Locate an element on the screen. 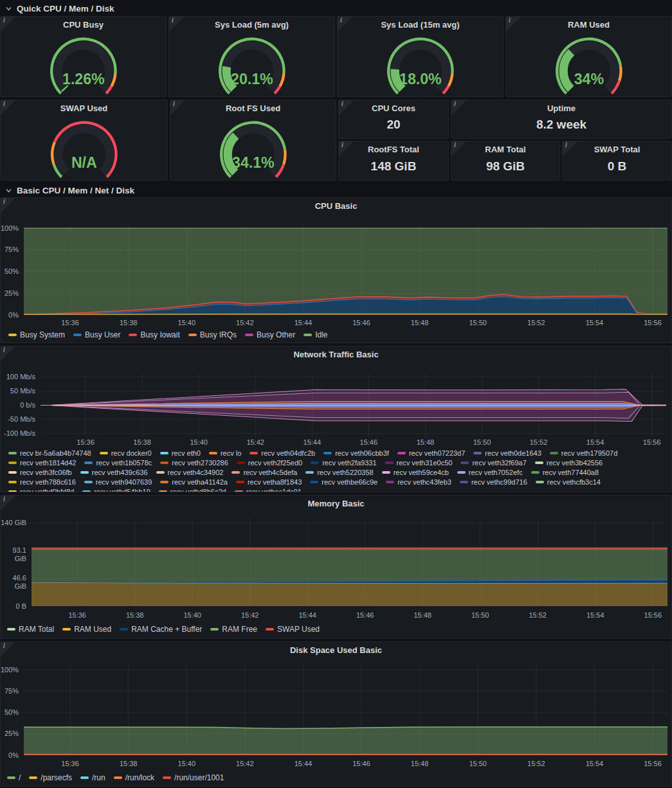 The height and width of the screenshot is (788, 672). legend-item: RAM Cache + Buffer is located at coordinates (161, 629).